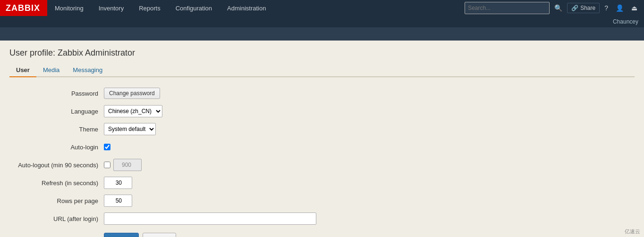  Describe the element at coordinates (322, 53) in the screenshot. I see `page-title: User profile: Zabbix Administrator` at that location.